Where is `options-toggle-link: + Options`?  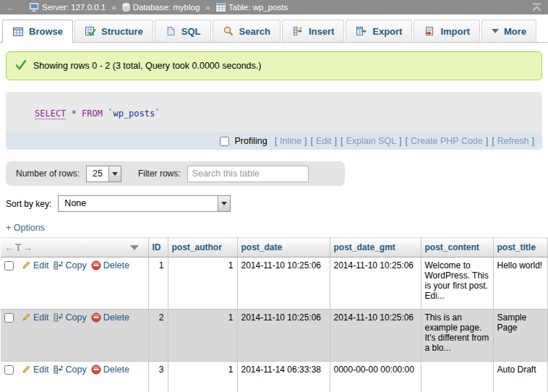 options-toggle-link: + Options is located at coordinates (25, 228).